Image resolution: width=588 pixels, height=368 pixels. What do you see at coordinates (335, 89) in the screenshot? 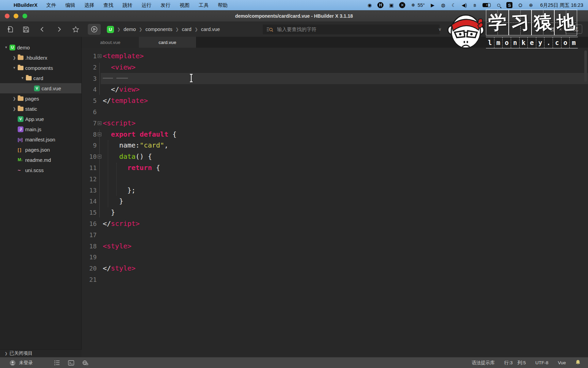
I see `code-line-4: 4 </view>` at bounding box center [335, 89].